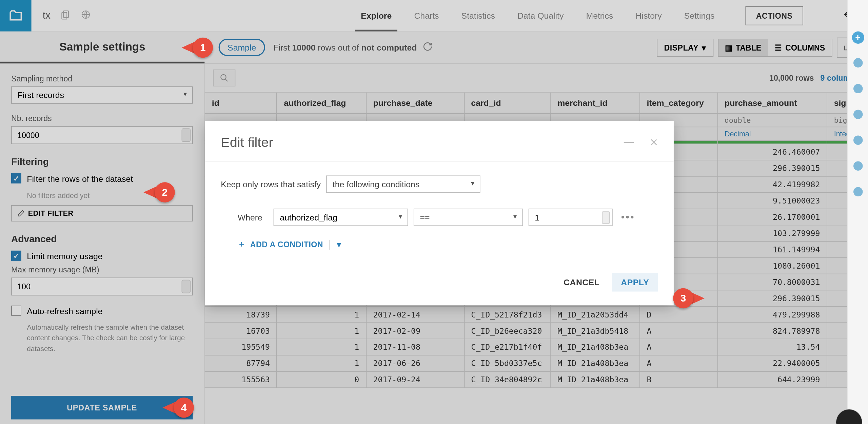  Describe the element at coordinates (858, 114) in the screenshot. I see `rail-check-icon` at that location.